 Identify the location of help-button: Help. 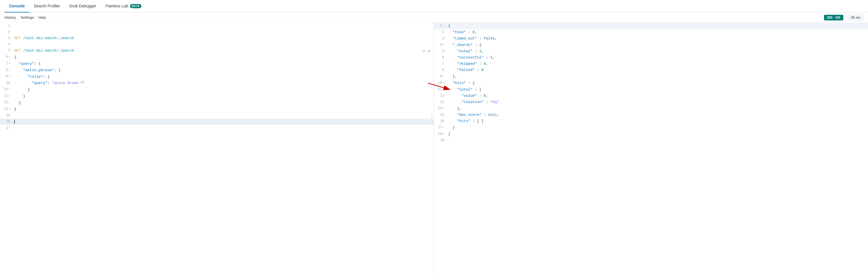
(42, 18).